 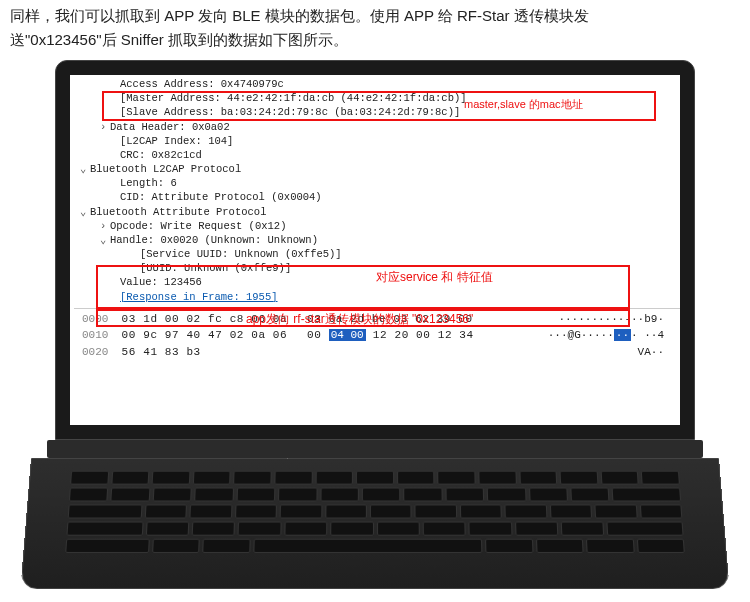 I want to click on hex-row-1: 0010 00 9c 97 40 47 02 0a 06 00 04 00 12…, so click(x=381, y=336).